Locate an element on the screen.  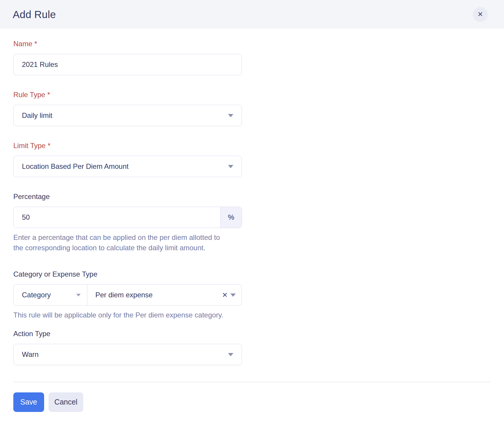
category-label: Category or Expense Type is located at coordinates (252, 274).